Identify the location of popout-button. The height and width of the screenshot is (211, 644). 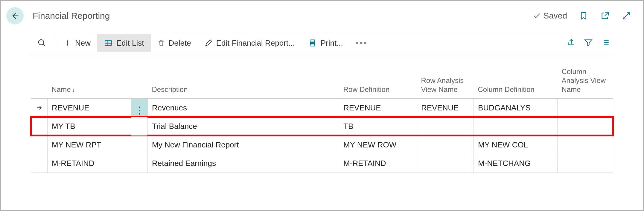
(605, 16).